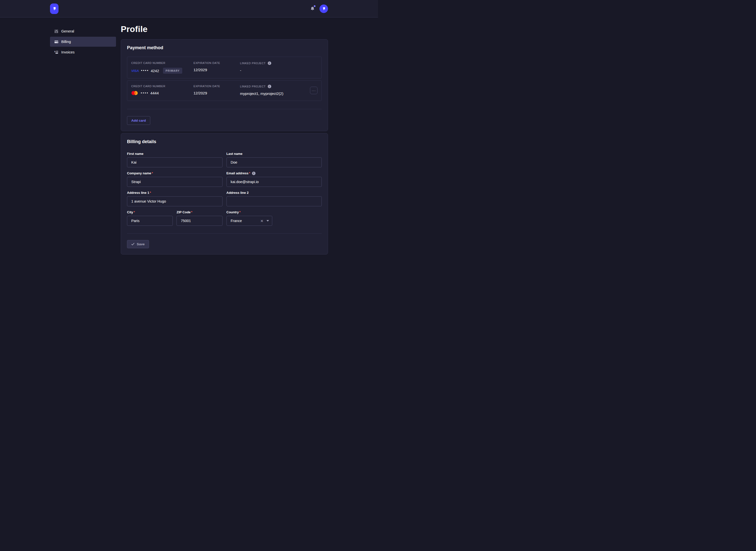 The width and height of the screenshot is (756, 551). Describe the element at coordinates (175, 159) in the screenshot. I see `first-name-group: First name` at that location.